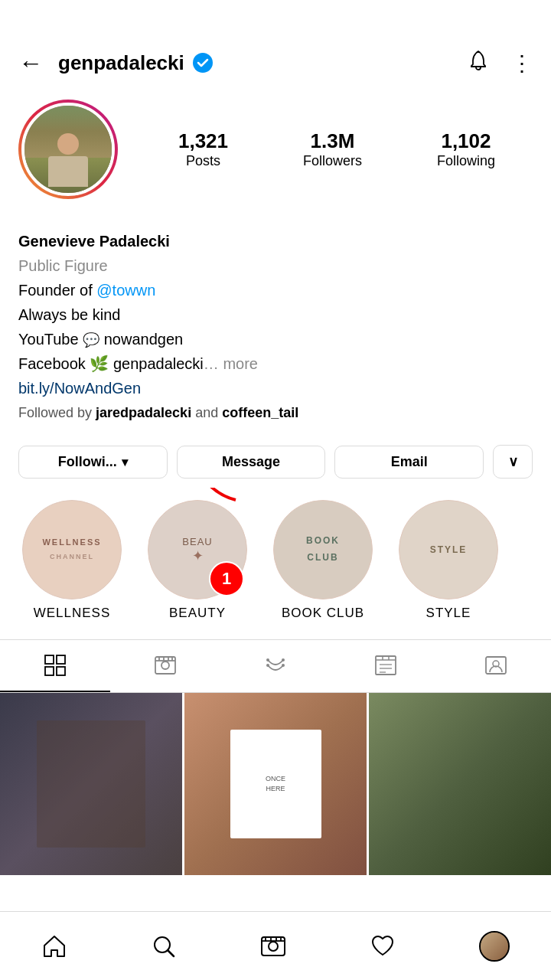 This screenshot has width=551, height=980. What do you see at coordinates (68, 149) in the screenshot?
I see `avatar-wrapper` at bounding box center [68, 149].